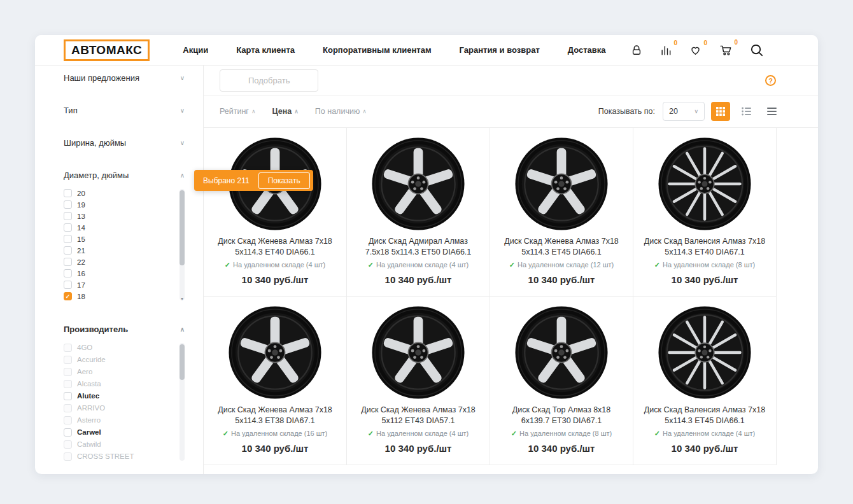 The height and width of the screenshot is (504, 853). I want to click on filter-label: Производитель, so click(95, 330).